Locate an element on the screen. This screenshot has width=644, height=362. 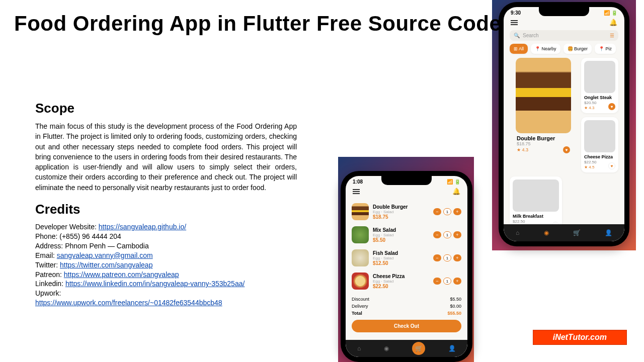
phone-notch is located at coordinates (564, 12).